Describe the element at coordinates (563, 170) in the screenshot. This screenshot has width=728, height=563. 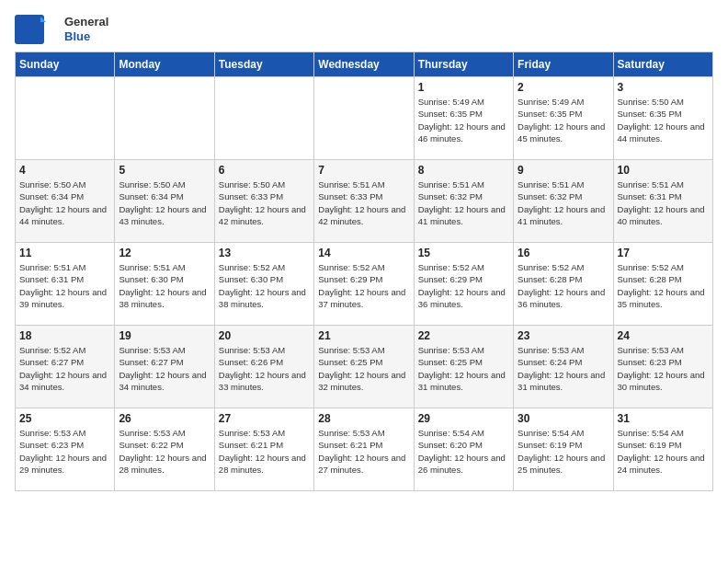
I see `day-number: 9` at that location.